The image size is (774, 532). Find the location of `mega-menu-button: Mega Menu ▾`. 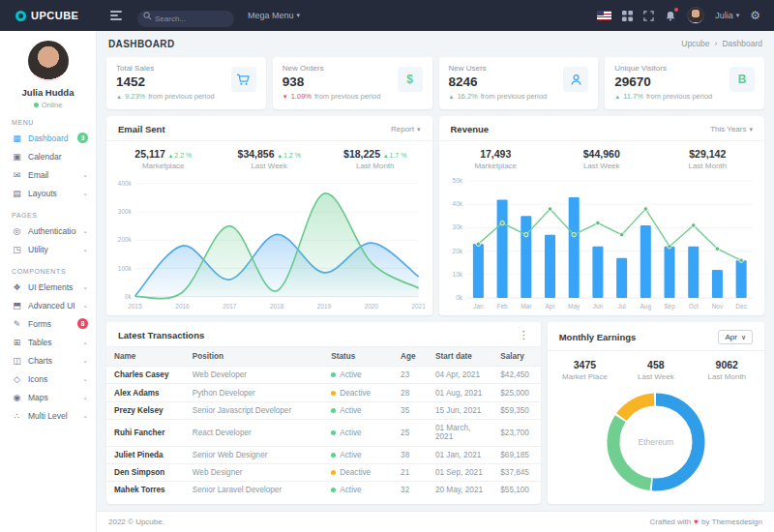

mega-menu-button: Mega Menu ▾ is located at coordinates (274, 15).